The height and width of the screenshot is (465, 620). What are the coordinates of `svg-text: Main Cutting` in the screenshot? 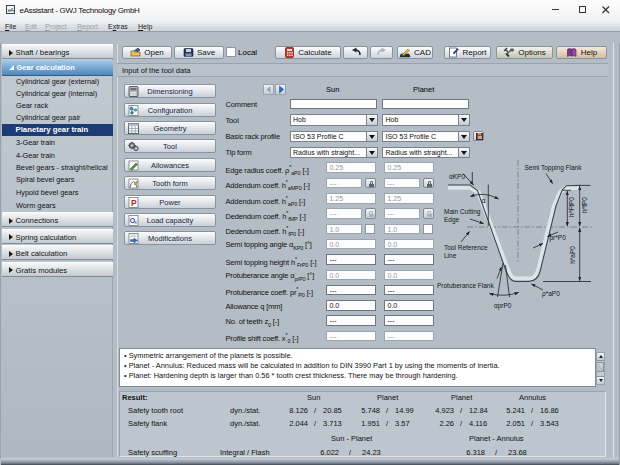 It's located at (462, 212).